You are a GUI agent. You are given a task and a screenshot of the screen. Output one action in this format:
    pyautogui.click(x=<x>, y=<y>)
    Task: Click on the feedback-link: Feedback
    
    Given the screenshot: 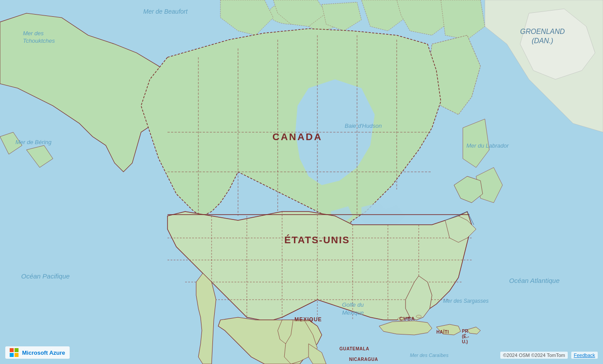 What is the action you would take?
    pyautogui.click(x=584, y=355)
    